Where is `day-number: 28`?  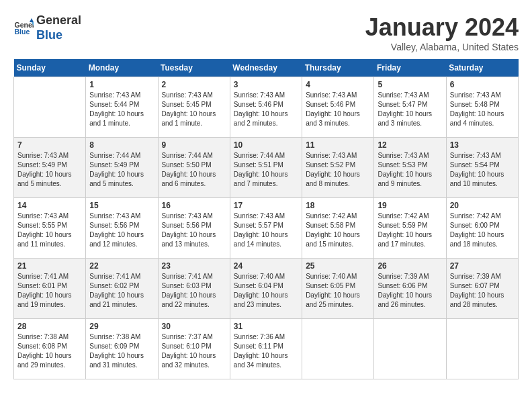
day-number: 28 is located at coordinates (50, 326).